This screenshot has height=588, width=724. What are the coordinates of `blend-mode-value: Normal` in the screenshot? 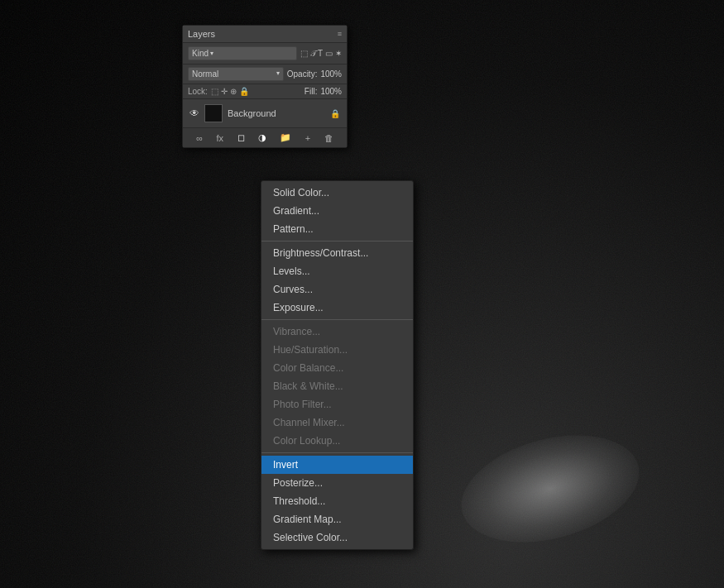 It's located at (205, 74).